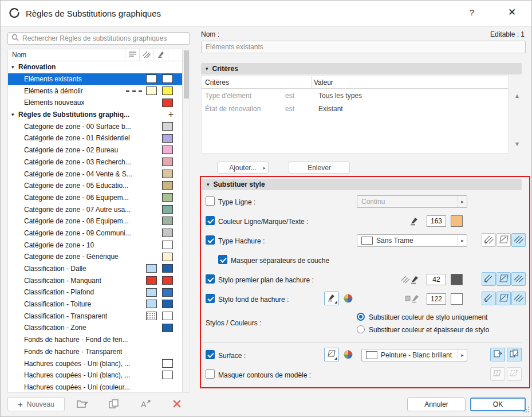  I want to click on rule-name: Eléments existants, so click(53, 79).